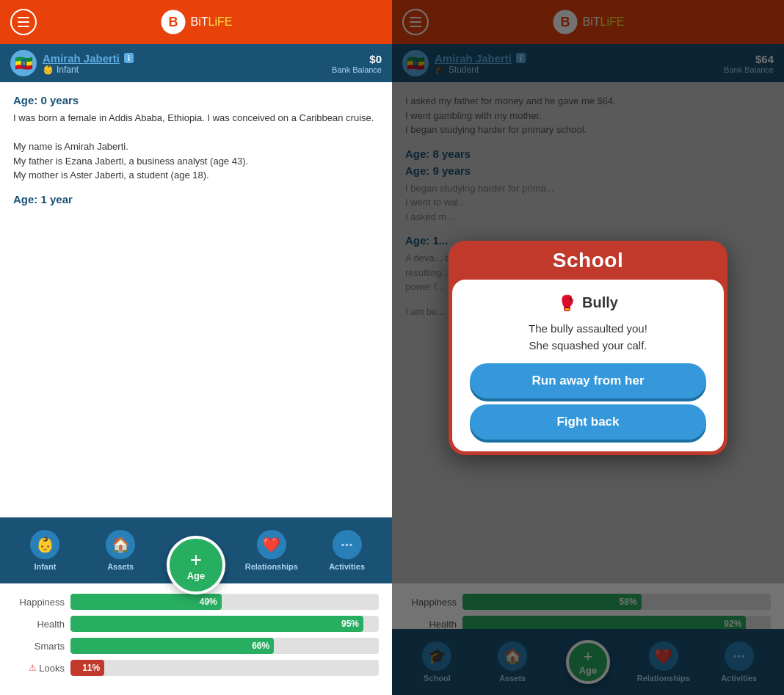  Describe the element at coordinates (220, 22) in the screenshot. I see `logo-life: LiFE` at that location.